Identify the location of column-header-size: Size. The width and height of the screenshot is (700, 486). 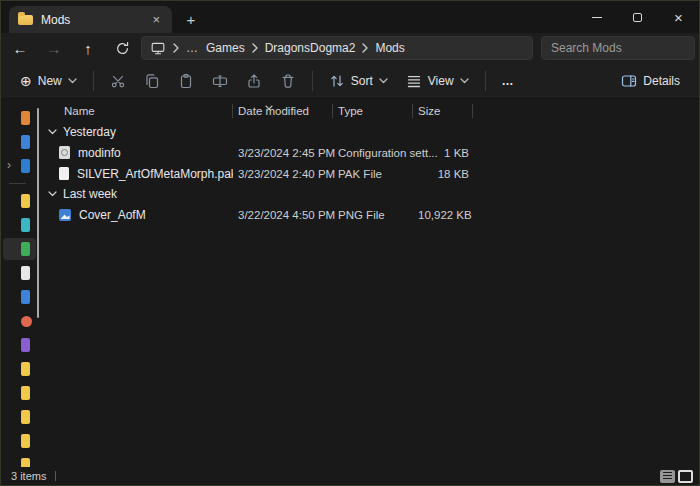
(443, 111).